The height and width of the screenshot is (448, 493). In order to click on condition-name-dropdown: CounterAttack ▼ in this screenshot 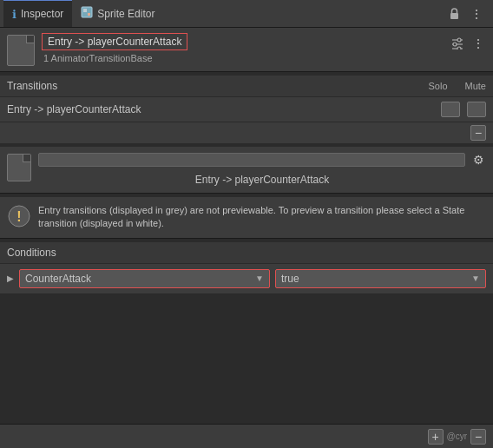, I will do `click(144, 279)`.